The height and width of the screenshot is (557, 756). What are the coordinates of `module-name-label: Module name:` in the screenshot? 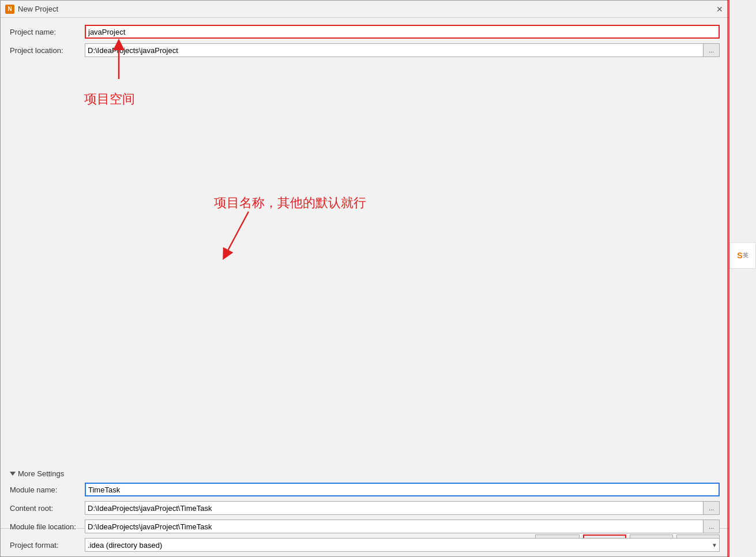 It's located at (47, 490).